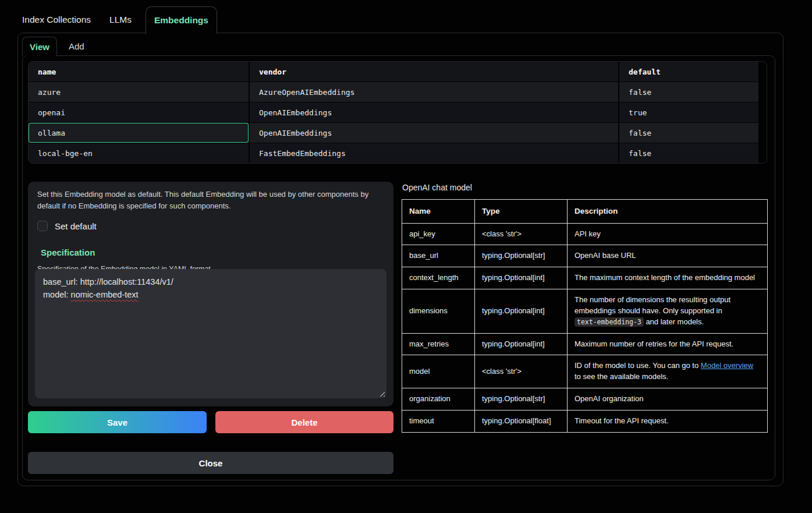 The image size is (812, 513). I want to click on specification-heading: Specification, so click(212, 253).